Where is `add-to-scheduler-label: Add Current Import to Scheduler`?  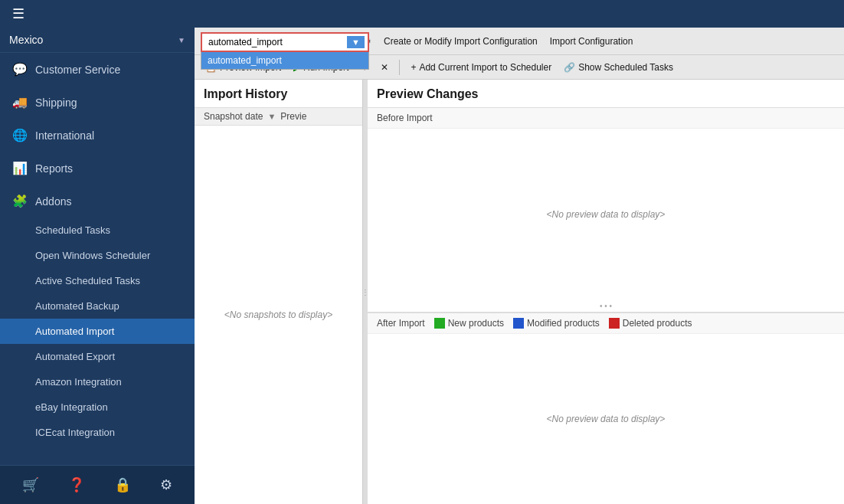 add-to-scheduler-label: Add Current Import to Scheduler is located at coordinates (486, 67).